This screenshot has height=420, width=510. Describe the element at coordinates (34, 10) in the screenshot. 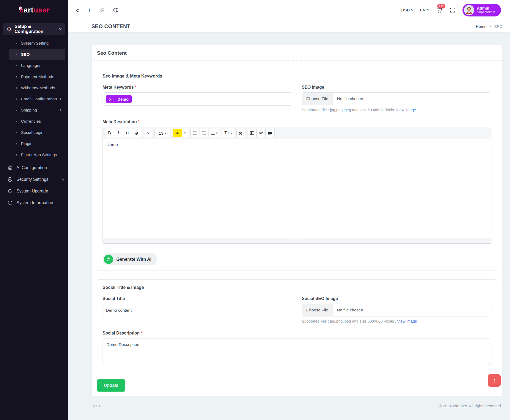

I see `brand-logo: cartuser` at that location.